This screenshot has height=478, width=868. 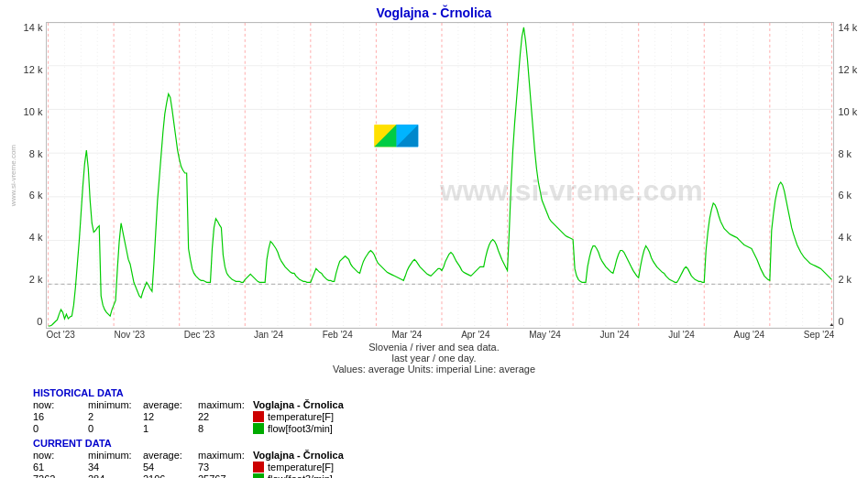 What do you see at coordinates (198, 430) in the screenshot?
I see `historical-data-section: HISTORICAL DATA now: minimum: average: m…` at bounding box center [198, 430].